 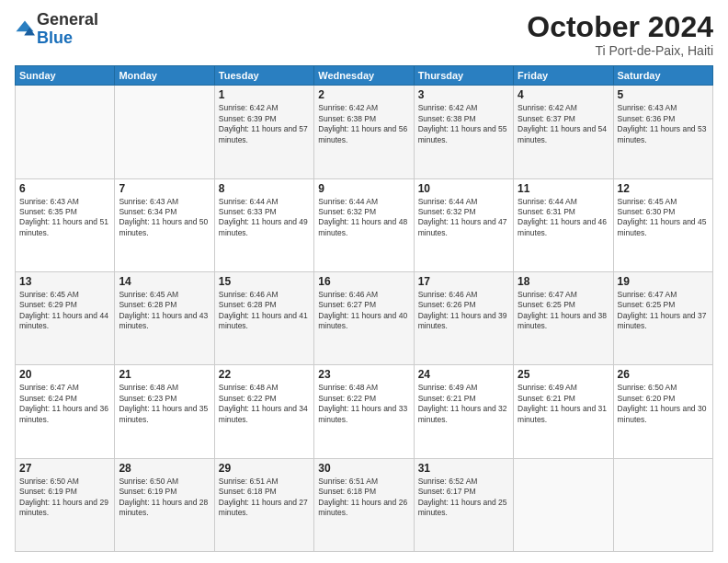 What do you see at coordinates (164, 282) in the screenshot?
I see `day-number: 14` at bounding box center [164, 282].